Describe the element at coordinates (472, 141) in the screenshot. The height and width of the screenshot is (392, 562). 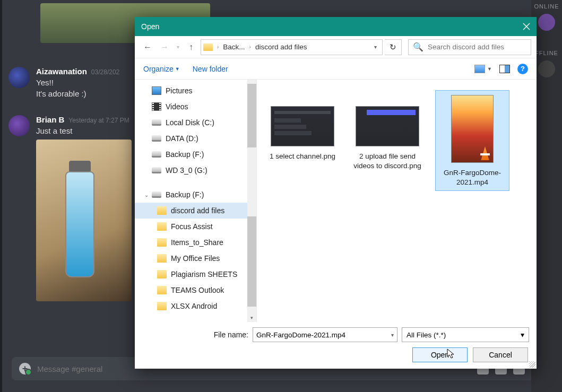
I see `file-item: GnR-FargoDome-2021.mp4` at that location.